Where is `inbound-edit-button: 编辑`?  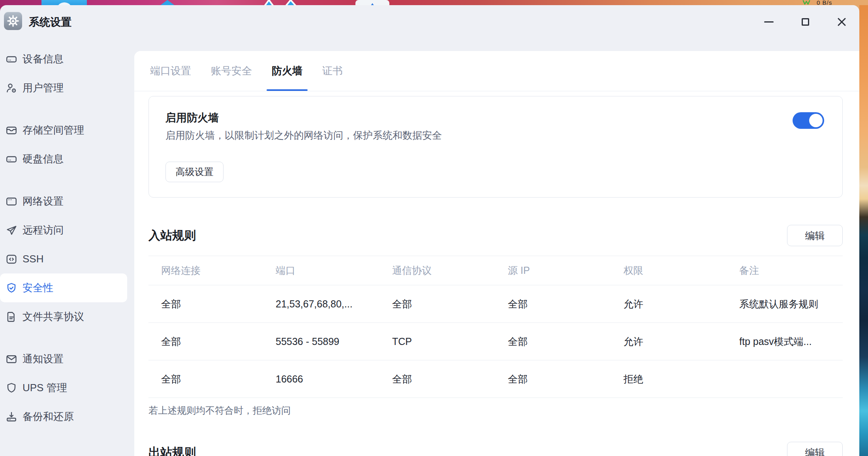 inbound-edit-button: 编辑 is located at coordinates (815, 236).